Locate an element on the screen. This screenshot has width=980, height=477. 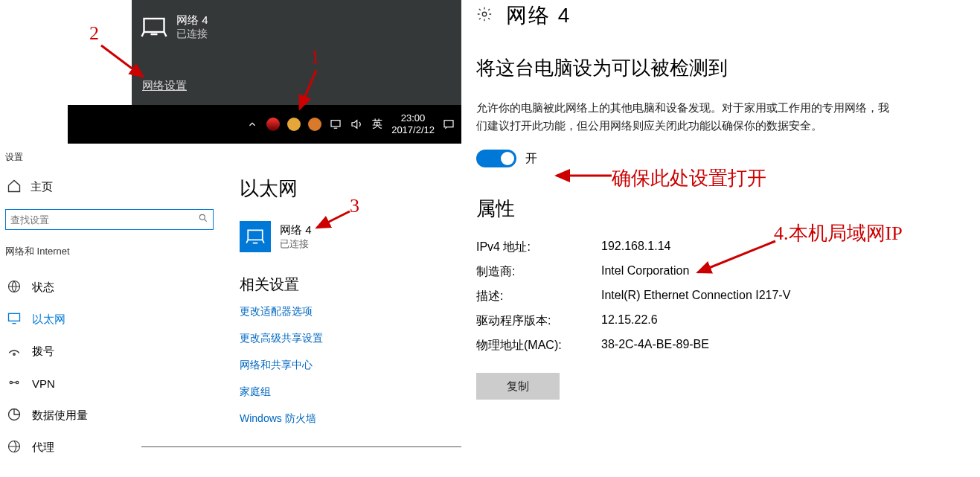
prop-vendor-label: 制造商: is located at coordinates (539, 272).